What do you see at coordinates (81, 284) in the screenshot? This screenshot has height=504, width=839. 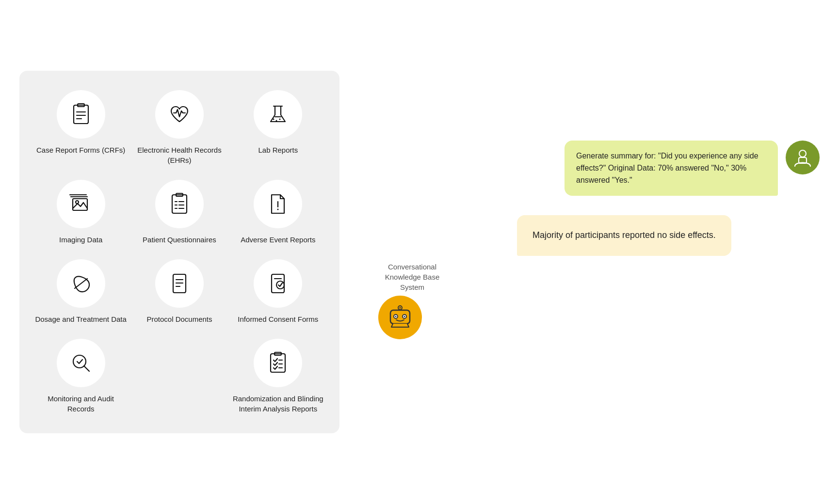 I see `pill-icon` at bounding box center [81, 284].